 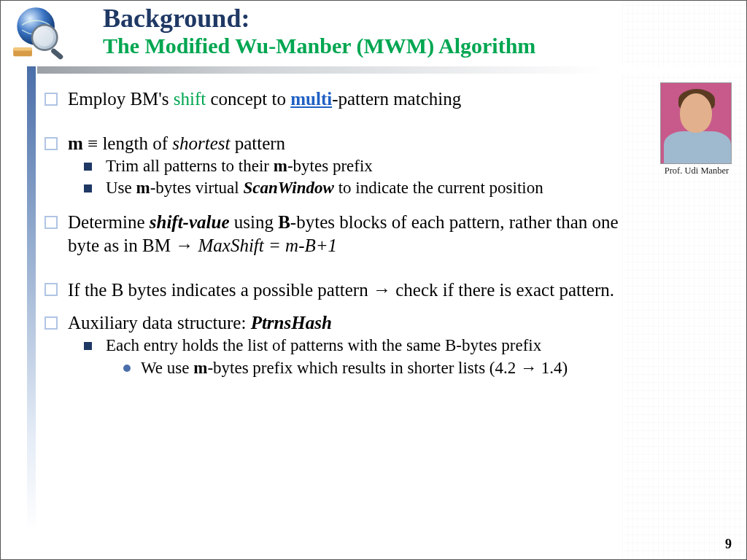 What do you see at coordinates (363, 357) in the screenshot?
I see `bullet-5a: Each entry holds the list of patterns wi…` at bounding box center [363, 357].